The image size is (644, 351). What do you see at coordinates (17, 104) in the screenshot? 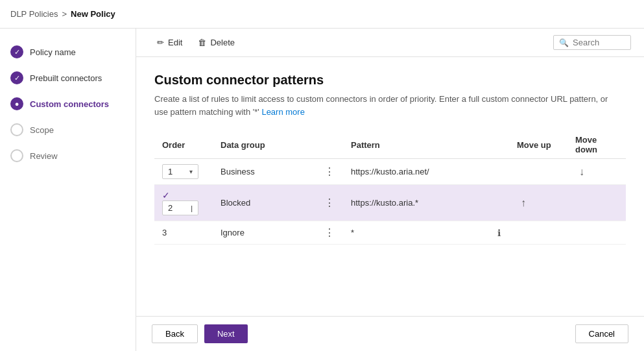
I see `step-icon-custom: ●` at bounding box center [17, 104].